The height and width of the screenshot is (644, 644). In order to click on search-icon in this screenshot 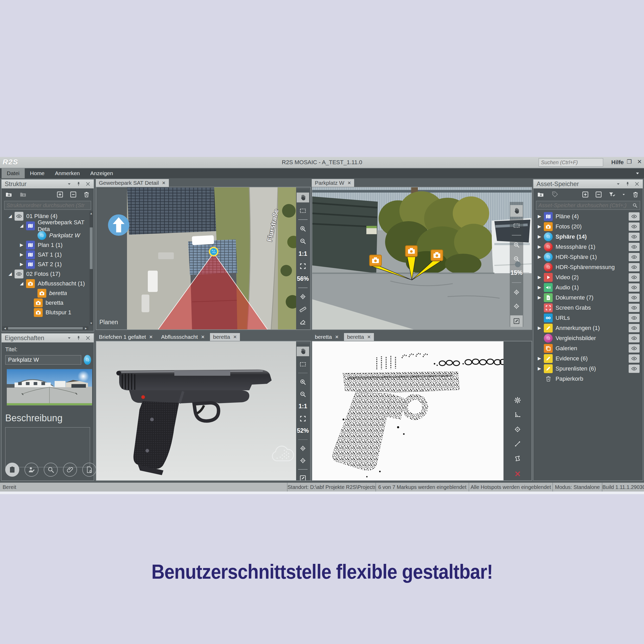, I will do `click(635, 205)`.